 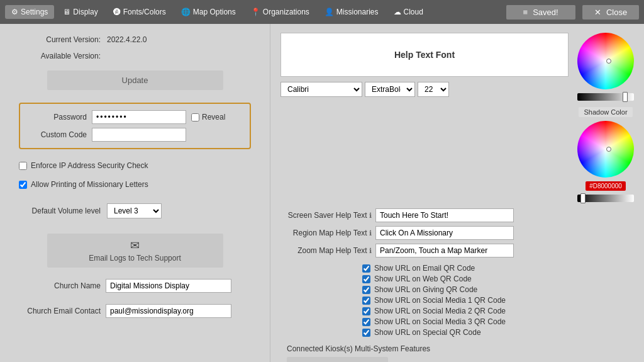 I want to click on font-size-select: 16 18 20 22 24, so click(x=433, y=89).